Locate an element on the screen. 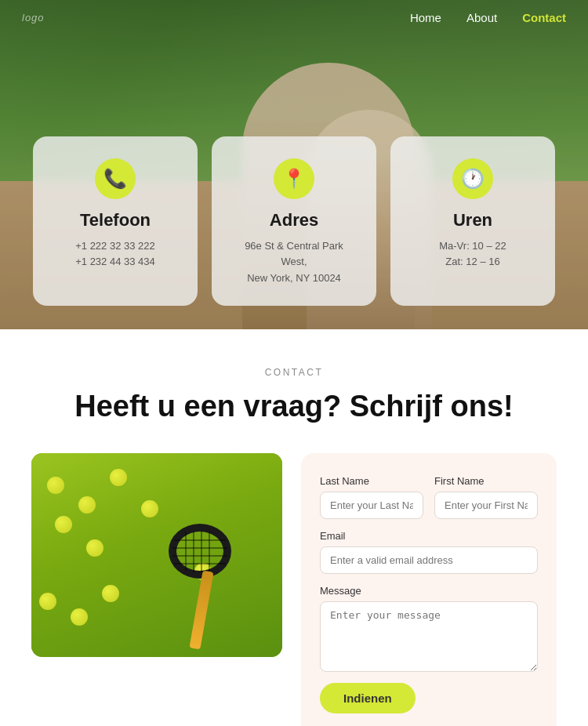 The height and width of the screenshot is (726, 588). nav-home: Home is located at coordinates (426, 17).